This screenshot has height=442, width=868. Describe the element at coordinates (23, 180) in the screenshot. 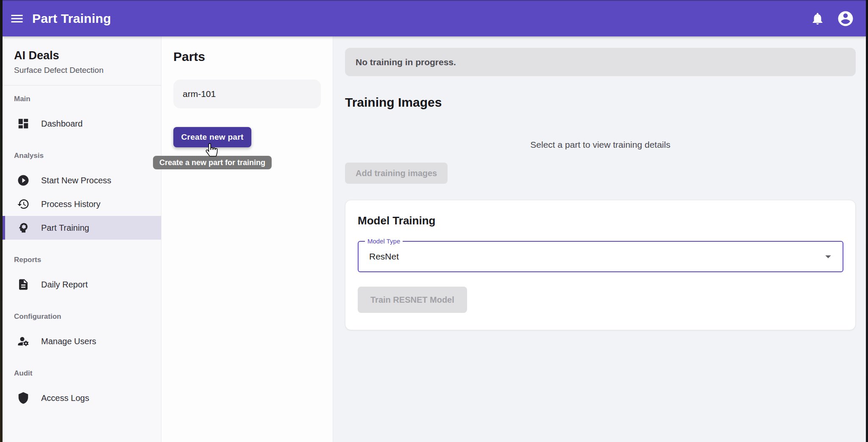

I see `play-circle-icon` at that location.